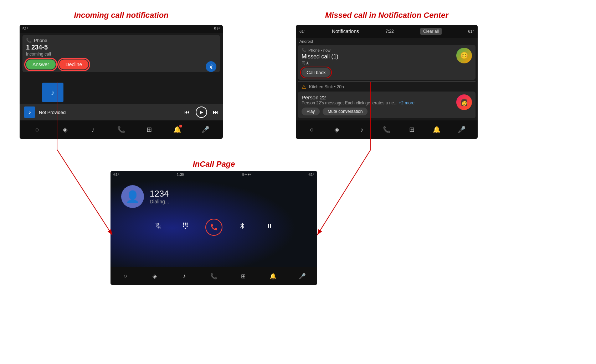  Describe the element at coordinates (121, 54) in the screenshot. I see `incoming-label: Incoming call` at that location.